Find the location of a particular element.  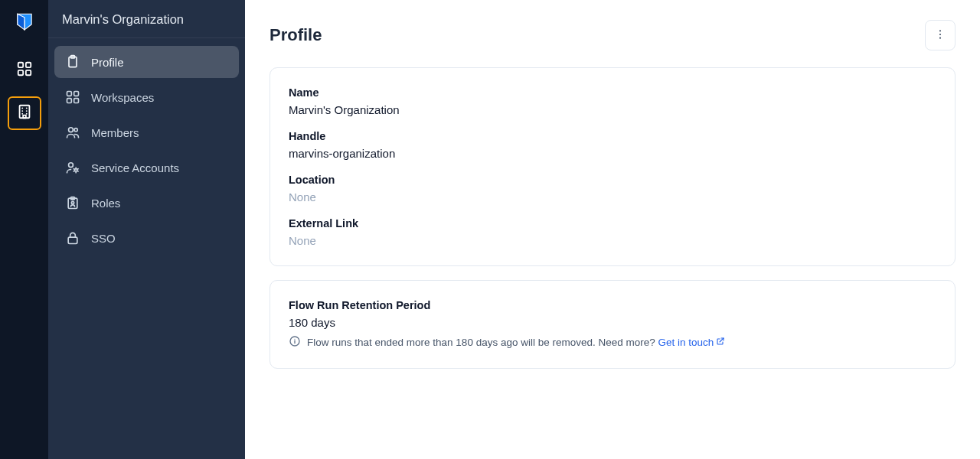

clipboard-icon is located at coordinates (73, 62).